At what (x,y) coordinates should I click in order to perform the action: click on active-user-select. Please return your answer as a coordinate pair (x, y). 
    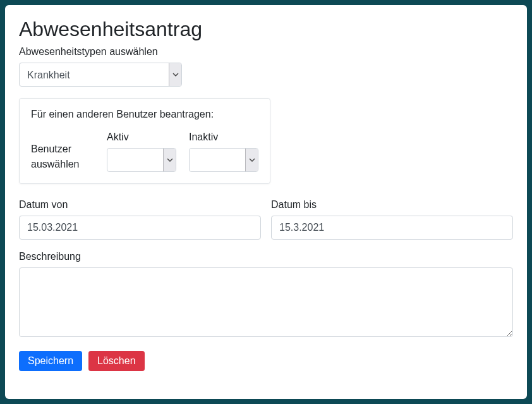
    Looking at the image, I should click on (142, 160).